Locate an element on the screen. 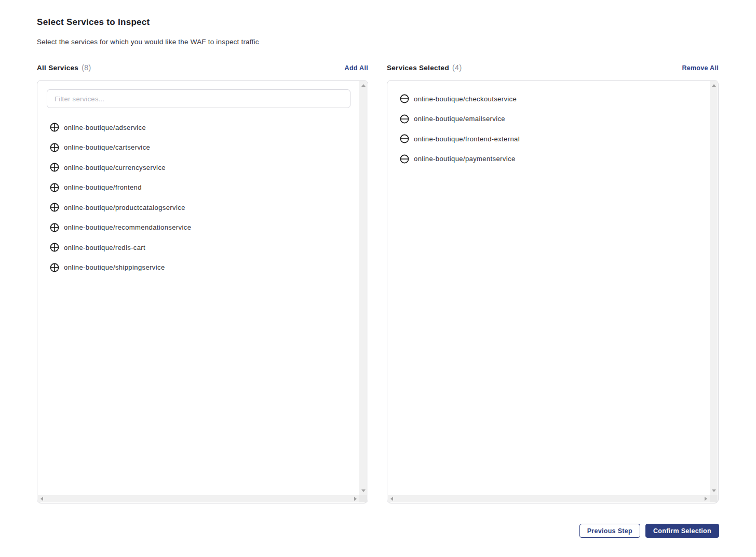  remove-all-link: Remove All is located at coordinates (700, 68).